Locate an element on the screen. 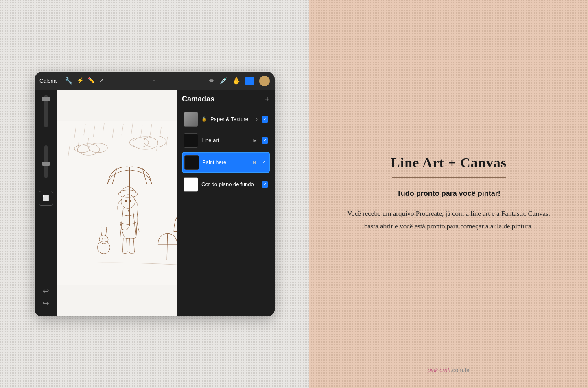  toolbar-more: ··· is located at coordinates (155, 81).